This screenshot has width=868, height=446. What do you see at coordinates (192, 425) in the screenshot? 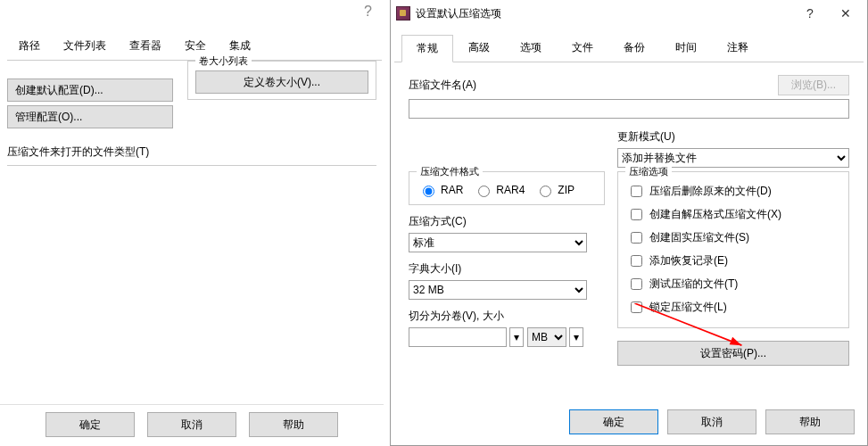
I see `bg-cancel-button: 取消` at bounding box center [192, 425].